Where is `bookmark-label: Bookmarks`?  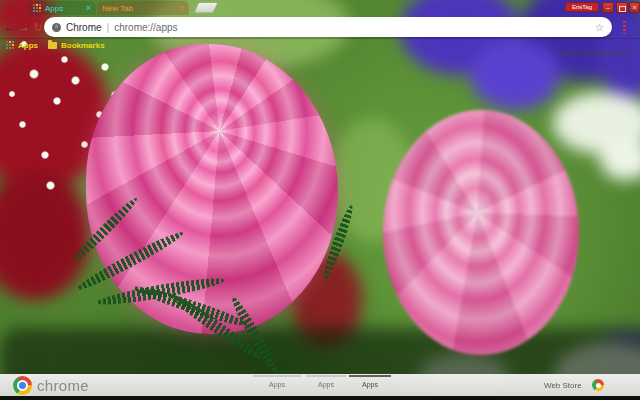
bookmark-label: Bookmarks is located at coordinates (83, 46).